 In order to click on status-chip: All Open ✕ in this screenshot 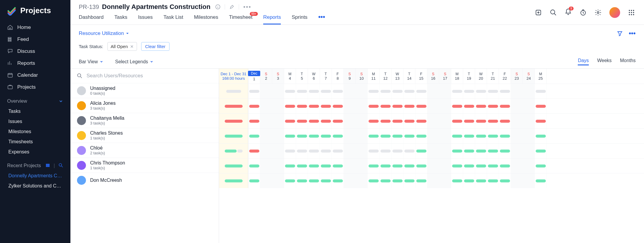, I will do `click(122, 47)`.